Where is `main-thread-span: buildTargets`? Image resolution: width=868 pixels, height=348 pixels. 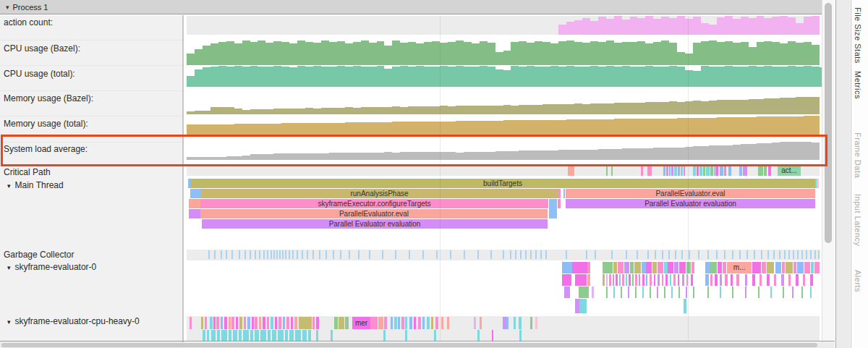 main-thread-span: buildTargets is located at coordinates (503, 184).